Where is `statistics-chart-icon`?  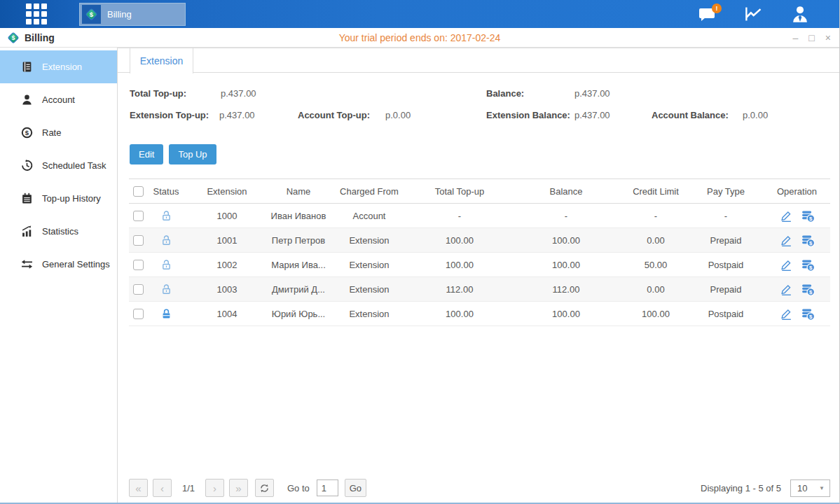
statistics-chart-icon is located at coordinates (754, 14).